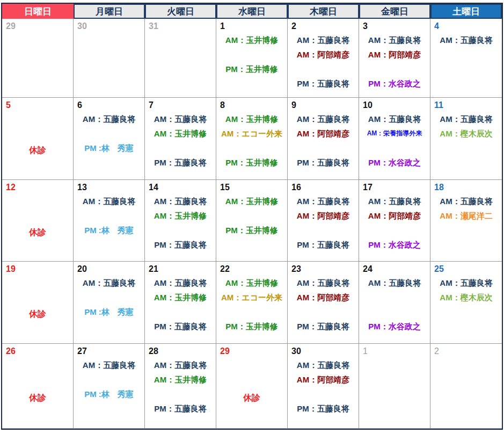 Image resolution: width=504 pixels, height=433 pixels. What do you see at coordinates (395, 351) in the screenshot?
I see `day-number: 1` at bounding box center [395, 351].